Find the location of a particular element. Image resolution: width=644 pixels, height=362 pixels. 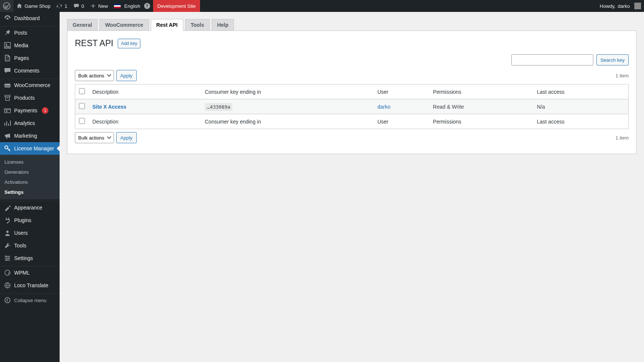

sidebar-item-comments: Comments is located at coordinates (30, 71).